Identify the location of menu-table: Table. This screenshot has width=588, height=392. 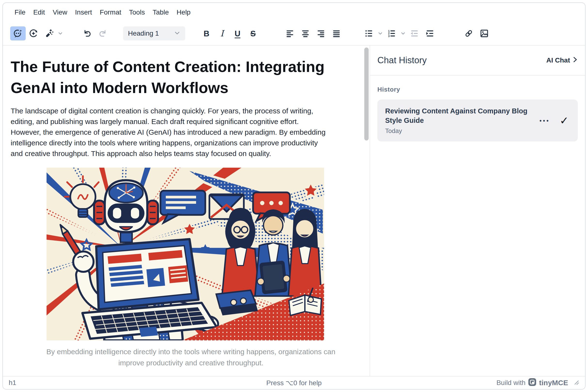
(161, 12).